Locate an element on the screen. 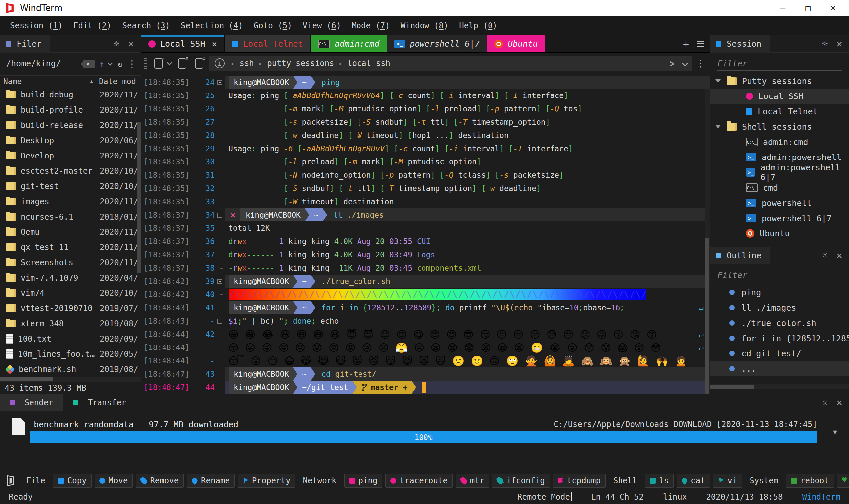  file-row: vim742020/10/ is located at coordinates (70, 293).